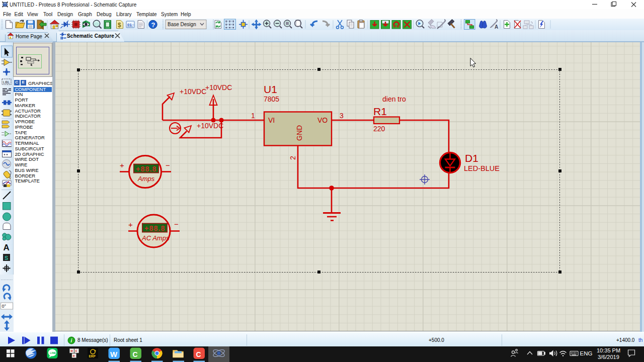 The width and height of the screenshot is (644, 362). I want to click on svg-text: Base Design, so click(182, 24).